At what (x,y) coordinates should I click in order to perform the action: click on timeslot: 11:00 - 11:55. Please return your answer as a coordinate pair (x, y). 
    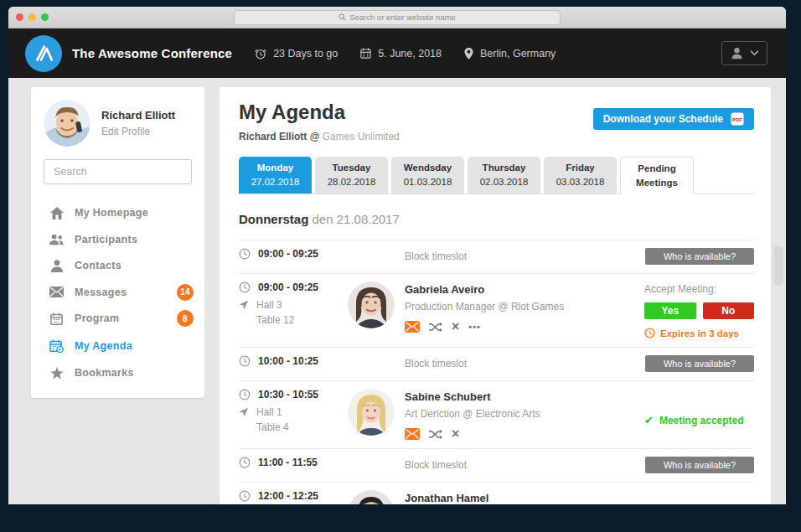
    Looking at the image, I should click on (293, 462).